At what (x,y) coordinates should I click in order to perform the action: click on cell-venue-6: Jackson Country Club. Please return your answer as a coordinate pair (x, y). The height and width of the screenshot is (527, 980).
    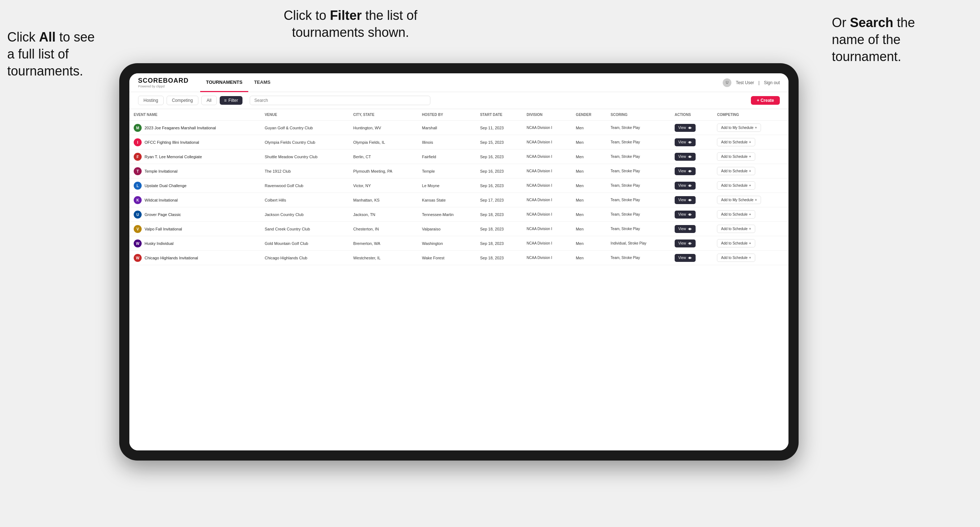
    Looking at the image, I should click on (304, 214).